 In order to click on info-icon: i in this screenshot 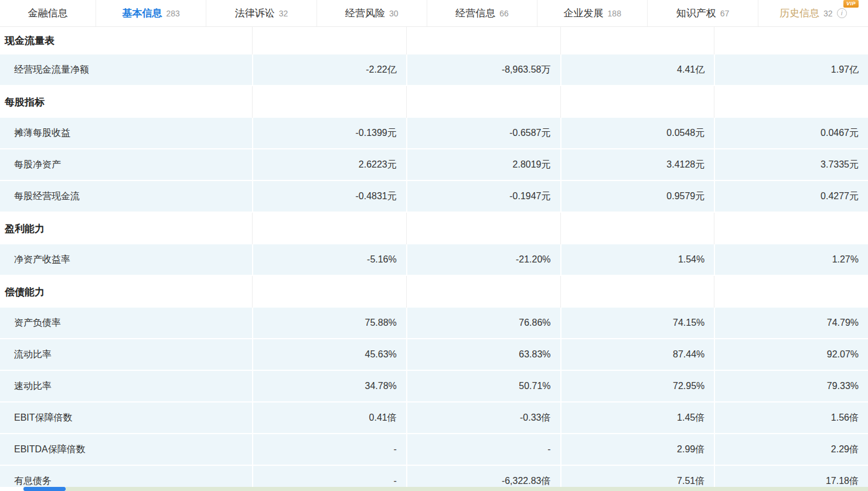, I will do `click(842, 13)`.